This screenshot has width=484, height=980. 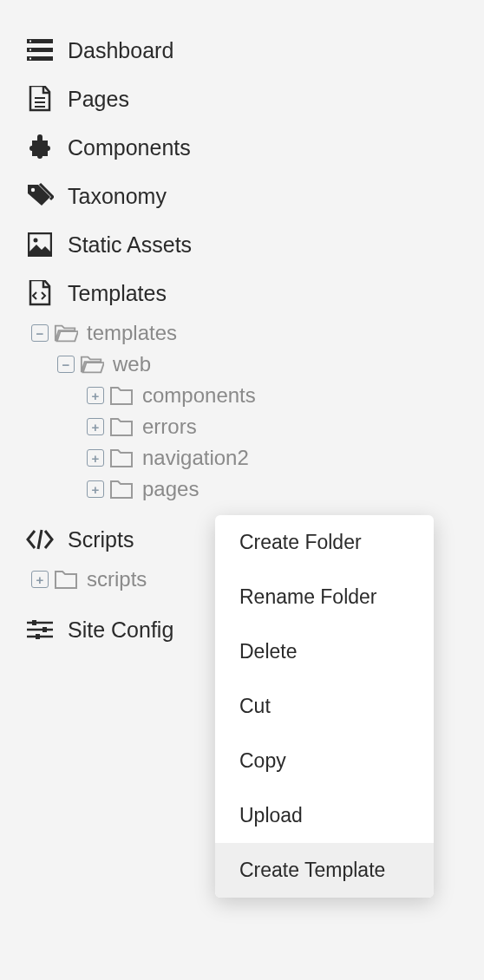 What do you see at coordinates (40, 99) in the screenshot?
I see `file-icon` at bounding box center [40, 99].